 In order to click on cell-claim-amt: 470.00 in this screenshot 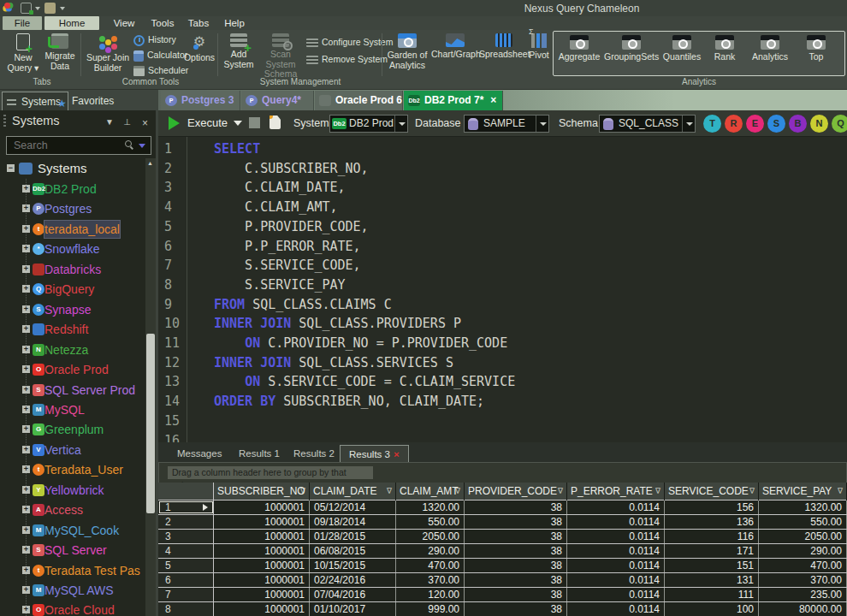, I will do `click(430, 566)`.